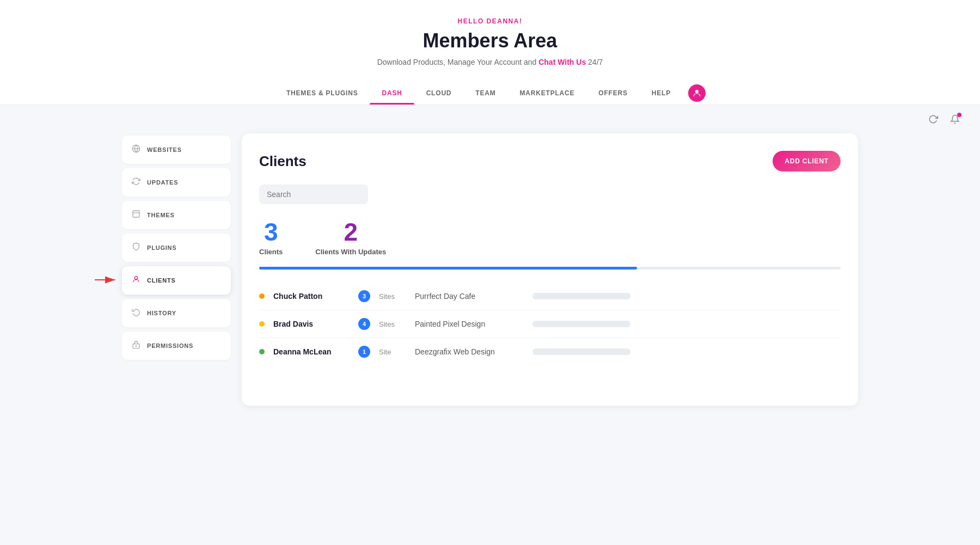  I want to click on stat-updates: 2 Clients With Updates, so click(351, 237).